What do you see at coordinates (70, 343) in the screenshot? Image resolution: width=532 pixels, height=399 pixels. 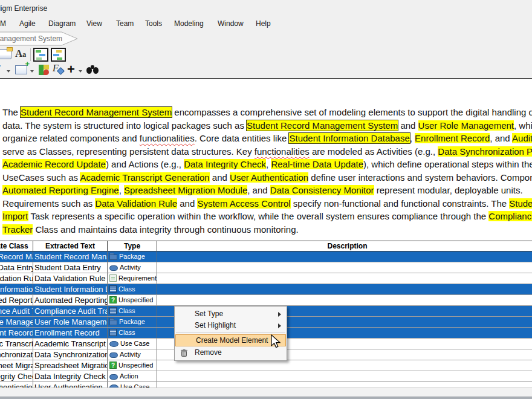 I see `extracted-text-cell: Academic Transcript Generation` at bounding box center [70, 343].